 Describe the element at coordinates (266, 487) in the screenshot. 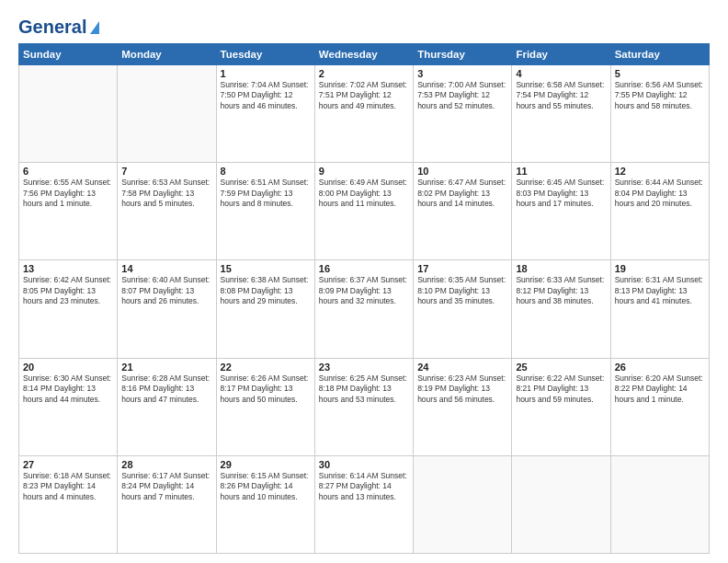

I see `day-info: Sunrise: 6:15 AM Sunset: 8:26 PM Dayligh…` at that location.